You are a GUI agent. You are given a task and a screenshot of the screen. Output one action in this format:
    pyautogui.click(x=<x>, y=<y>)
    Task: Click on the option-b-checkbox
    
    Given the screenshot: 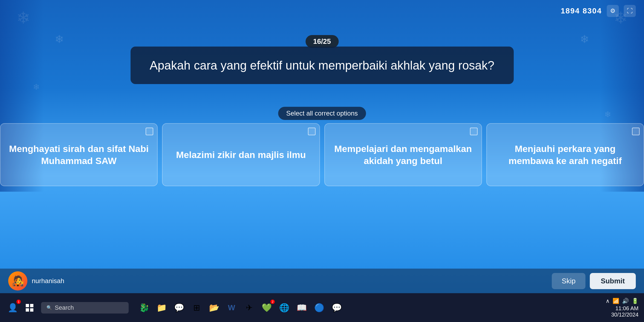 What is the action you would take?
    pyautogui.click(x=312, y=131)
    